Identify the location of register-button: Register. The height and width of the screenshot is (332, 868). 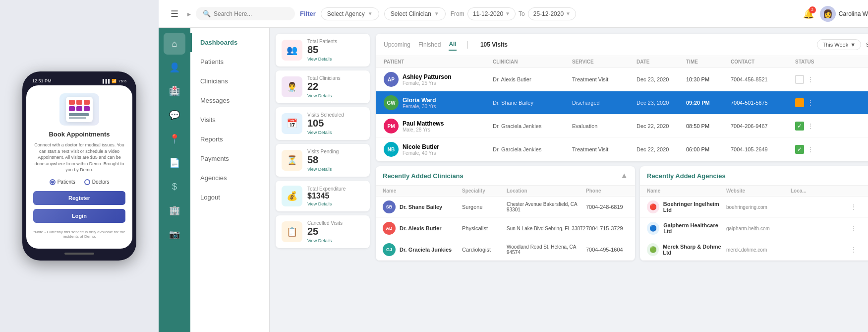
(79, 198).